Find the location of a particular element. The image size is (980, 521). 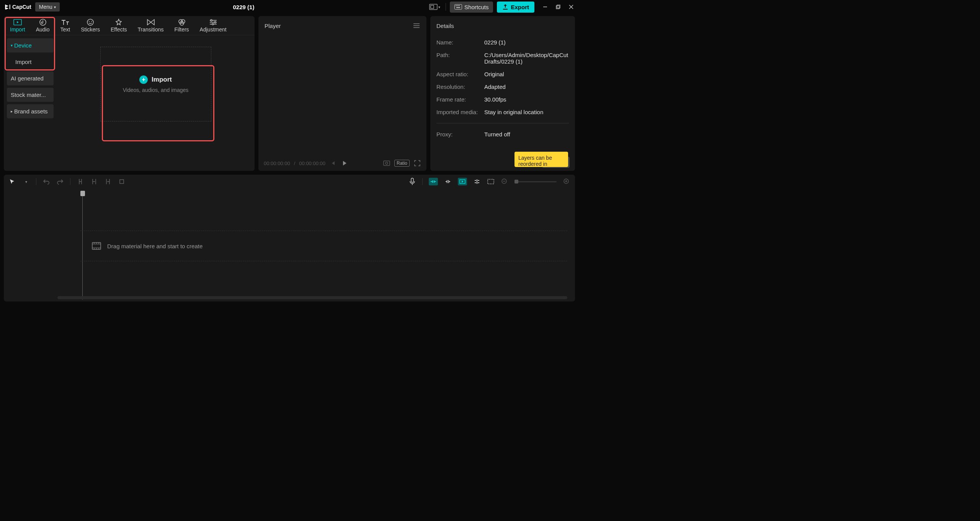

sidebar-item-import: Import is located at coordinates (30, 62).